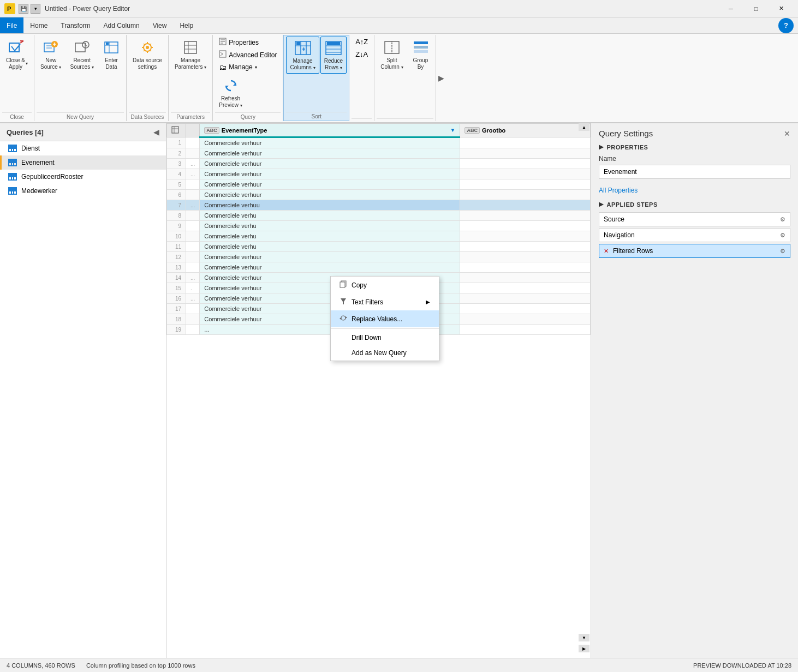 Image resolution: width=798 pixels, height=672 pixels. Describe the element at coordinates (441, 78) in the screenshot. I see `ribbon-more: ▶` at that location.